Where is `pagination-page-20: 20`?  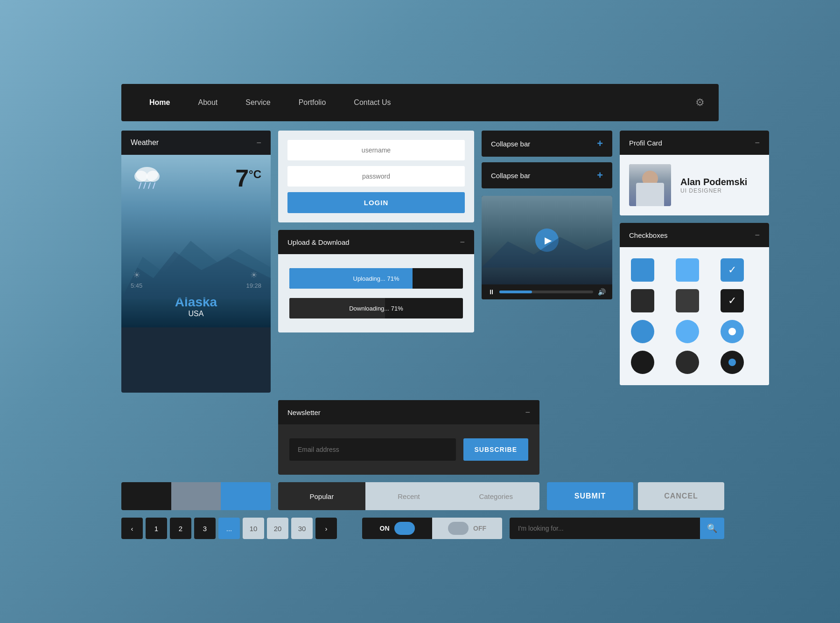 pagination-page-20: 20 is located at coordinates (278, 528).